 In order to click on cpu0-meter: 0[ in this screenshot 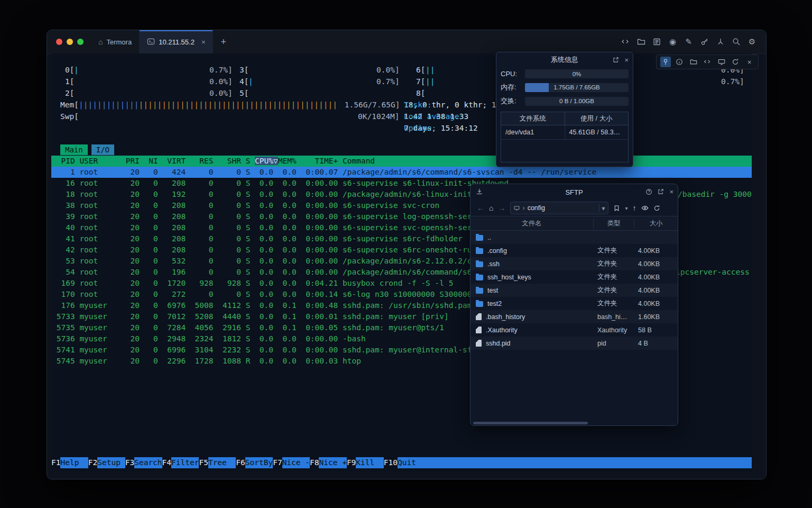, I will do `click(70, 70)`.